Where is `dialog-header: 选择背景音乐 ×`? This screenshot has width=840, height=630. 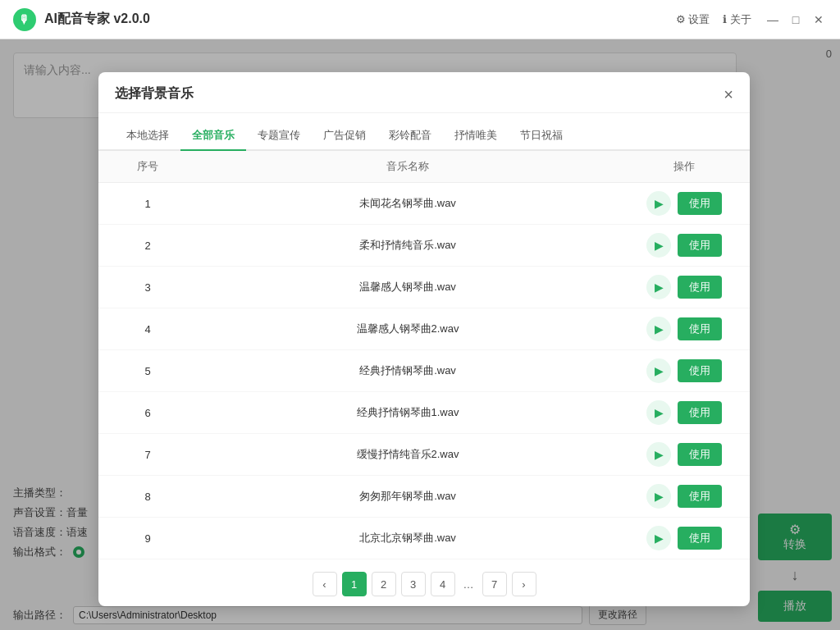 dialog-header: 选择背景音乐 × is located at coordinates (424, 93).